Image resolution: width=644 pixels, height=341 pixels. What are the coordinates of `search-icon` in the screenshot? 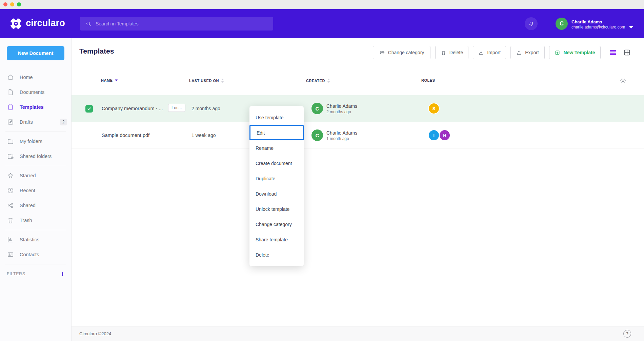 It's located at (88, 24).